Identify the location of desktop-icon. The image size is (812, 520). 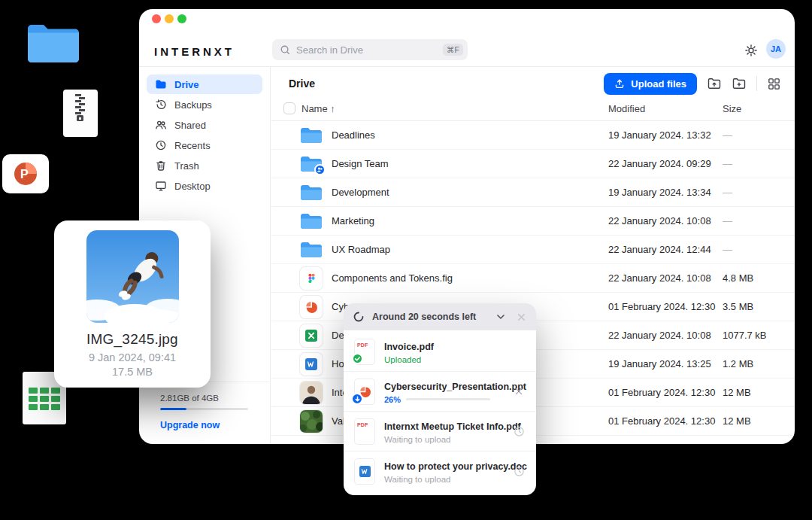
(161, 186).